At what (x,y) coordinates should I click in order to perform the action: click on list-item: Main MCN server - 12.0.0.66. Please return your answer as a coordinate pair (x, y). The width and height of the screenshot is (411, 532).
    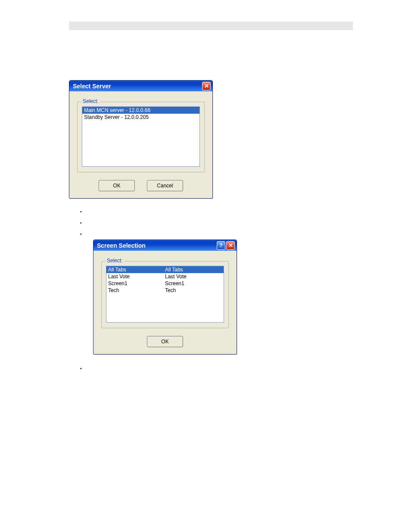
    Looking at the image, I should click on (141, 110).